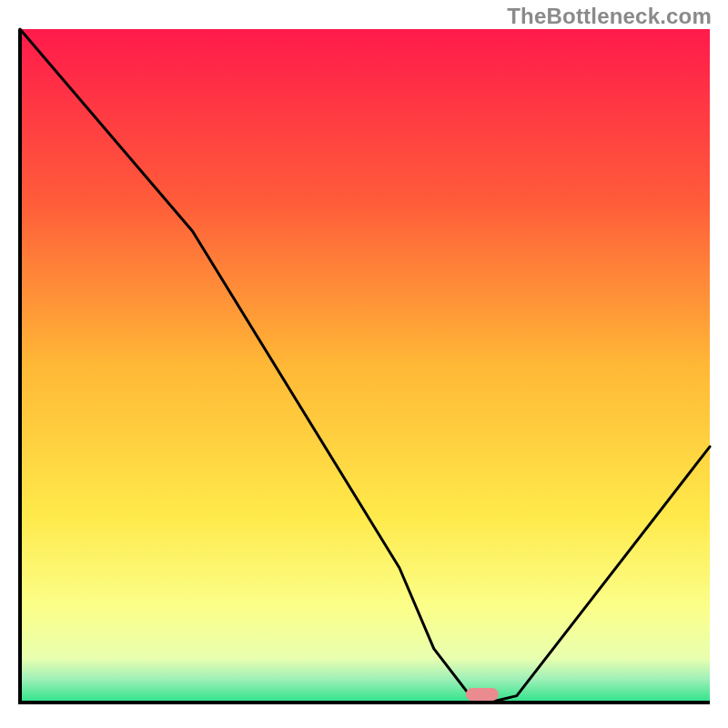 The height and width of the screenshot is (728, 728). Describe the element at coordinates (482, 694) in the screenshot. I see `optimal-marker` at that location.